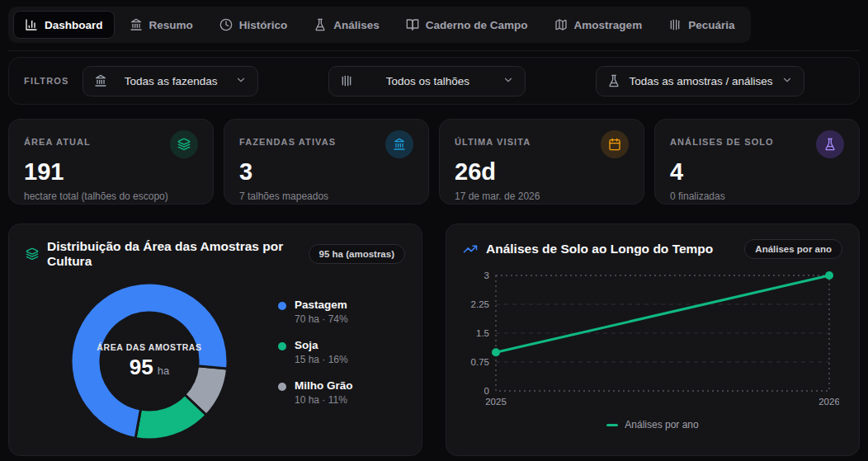  What do you see at coordinates (315, 312) in the screenshot?
I see `donut-legend-item: Pastagem 70 ha · 74%` at bounding box center [315, 312].